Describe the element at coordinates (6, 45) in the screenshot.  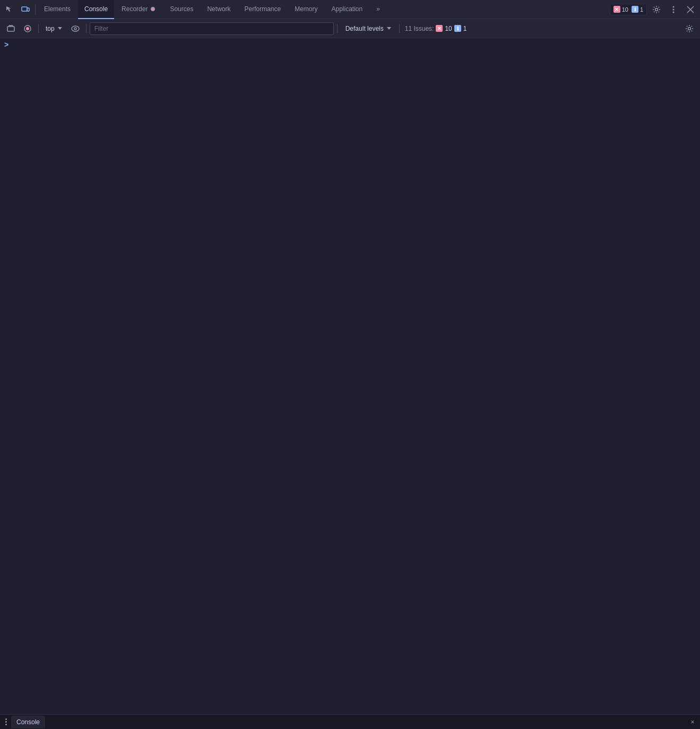
I see `prompt-arrow-icon: >` at that location.